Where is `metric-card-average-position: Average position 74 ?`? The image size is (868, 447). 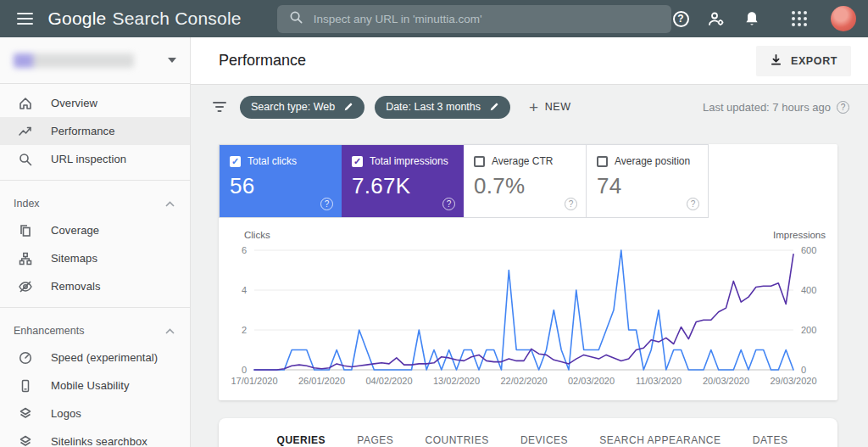
metric-card-average-position: Average position 74 ? is located at coordinates (647, 182).